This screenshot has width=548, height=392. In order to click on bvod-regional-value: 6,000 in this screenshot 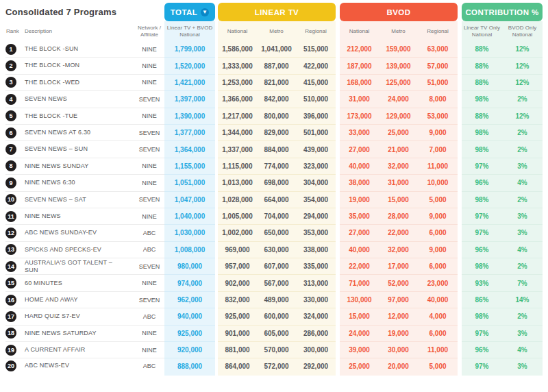, I will do `click(438, 267)`.